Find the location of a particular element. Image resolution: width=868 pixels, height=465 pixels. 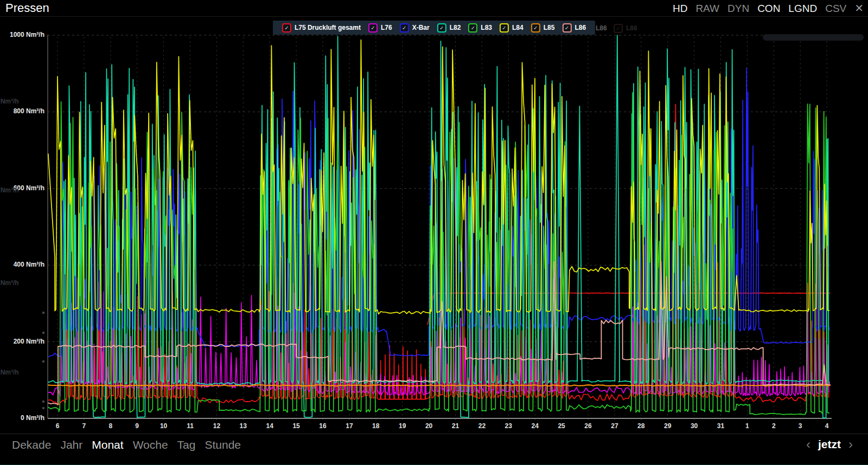

legend-item-l83: ✓L83 is located at coordinates (480, 28).